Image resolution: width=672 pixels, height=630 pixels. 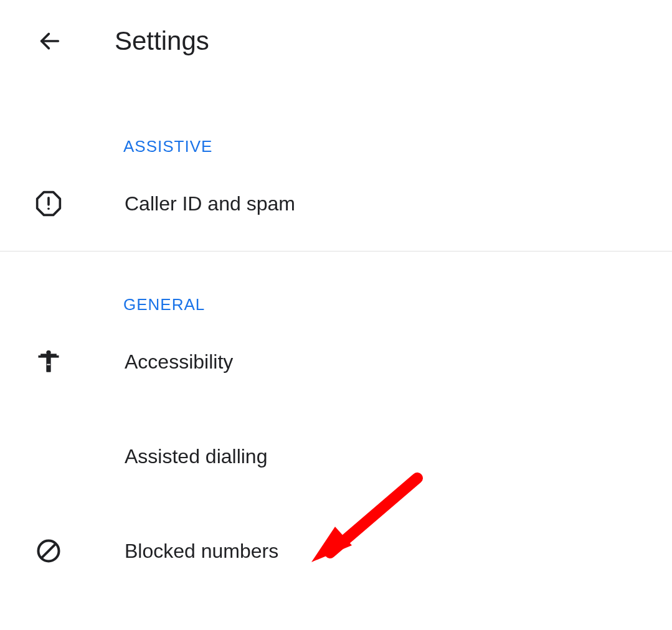 What do you see at coordinates (336, 305) in the screenshot?
I see `section-header-general: GENERAL` at bounding box center [336, 305].